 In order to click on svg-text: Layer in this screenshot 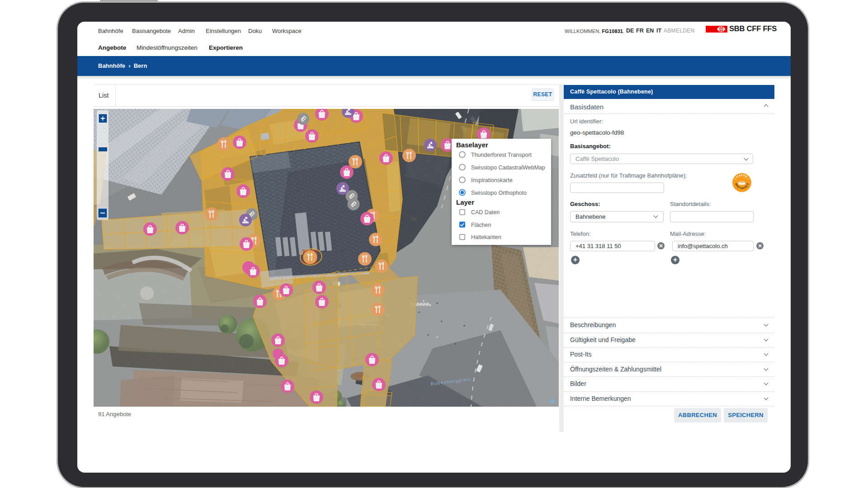, I will do `click(465, 202)`.